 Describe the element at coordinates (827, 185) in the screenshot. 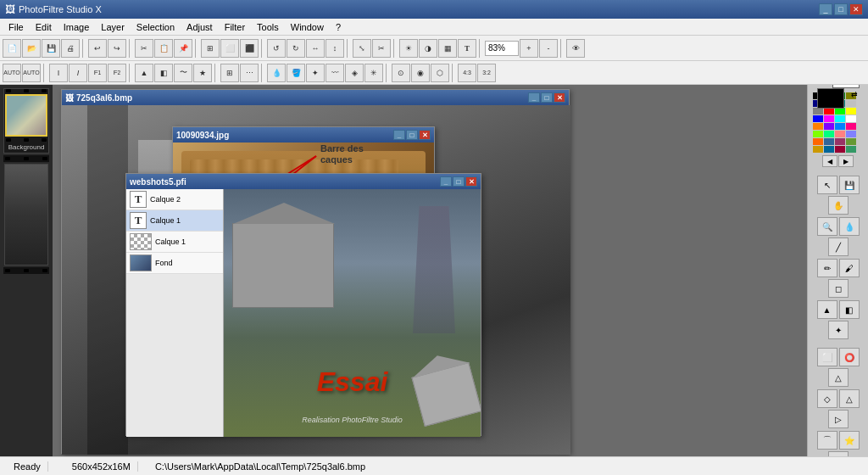

I see `select-tool: ↖` at that location.